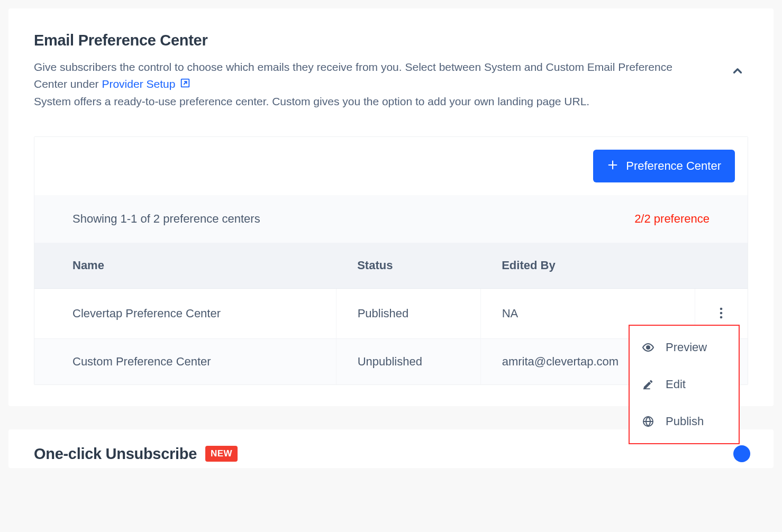 The image size is (782, 532). What do you see at coordinates (185, 362) in the screenshot?
I see `cell-name: Custom Preference Center` at bounding box center [185, 362].